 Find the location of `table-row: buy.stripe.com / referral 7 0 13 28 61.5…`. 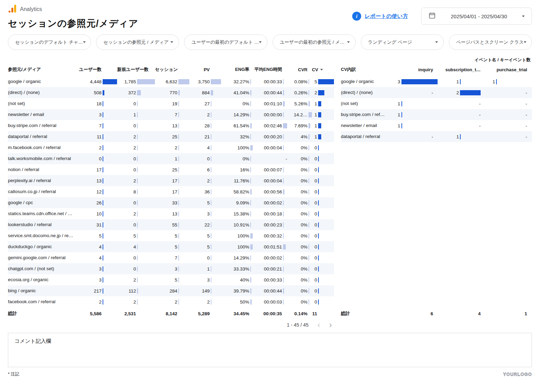

table-row: buy.stripe.com / referral 7 0 13 28 61.5… is located at coordinates (171, 126).